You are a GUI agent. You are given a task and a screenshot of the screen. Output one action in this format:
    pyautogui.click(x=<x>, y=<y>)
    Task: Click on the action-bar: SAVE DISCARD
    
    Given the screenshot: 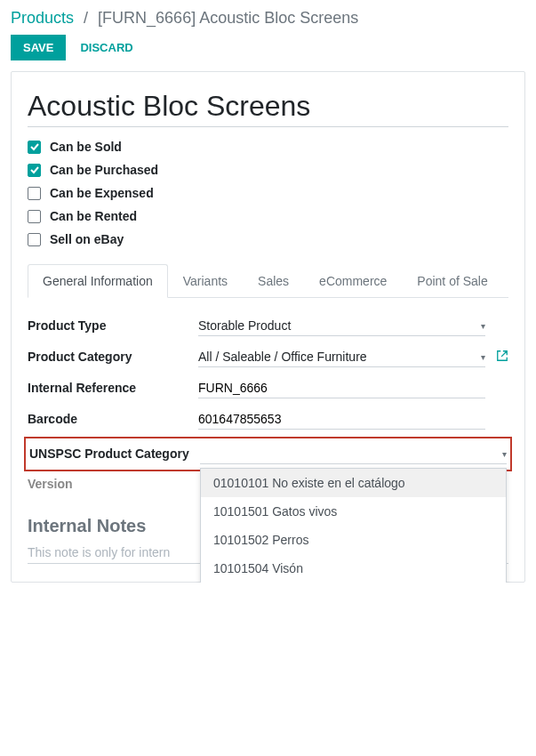 What is the action you would take?
    pyautogui.click(x=268, y=53)
    